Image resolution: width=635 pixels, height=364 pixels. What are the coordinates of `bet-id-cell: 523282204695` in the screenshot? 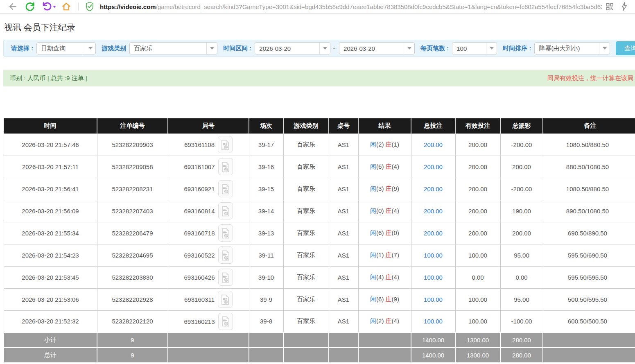 It's located at (133, 255).